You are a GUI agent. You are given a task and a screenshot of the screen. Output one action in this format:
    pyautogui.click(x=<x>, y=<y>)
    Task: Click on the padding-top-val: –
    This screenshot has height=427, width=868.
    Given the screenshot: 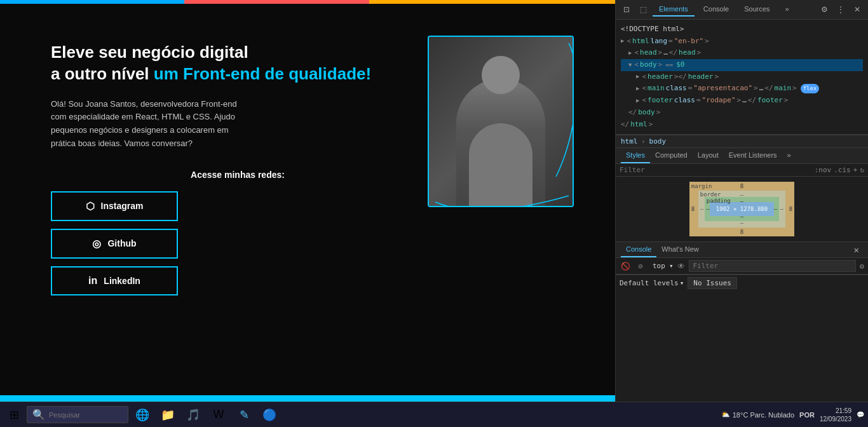 What is the action you would take?
    pyautogui.click(x=742, y=201)
    